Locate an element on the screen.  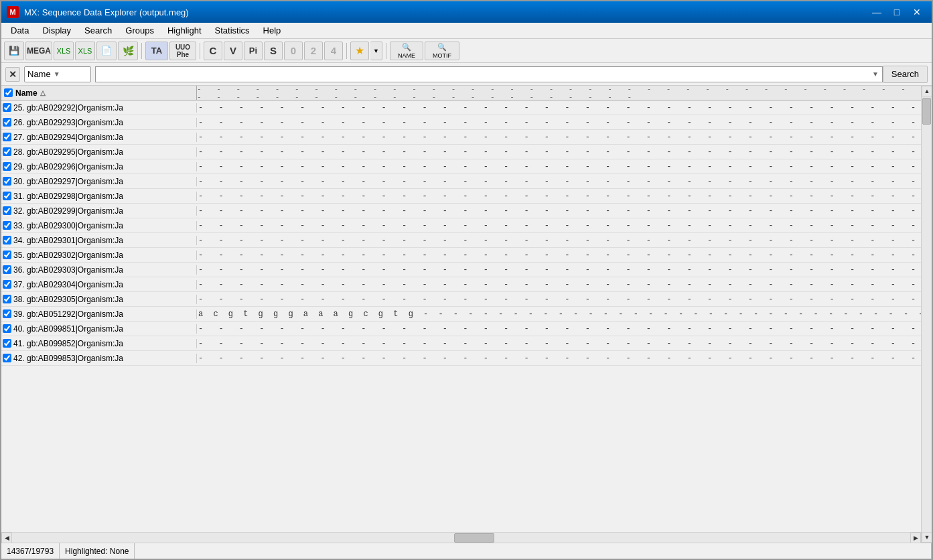
n2-button: 2 is located at coordinates (313, 51).